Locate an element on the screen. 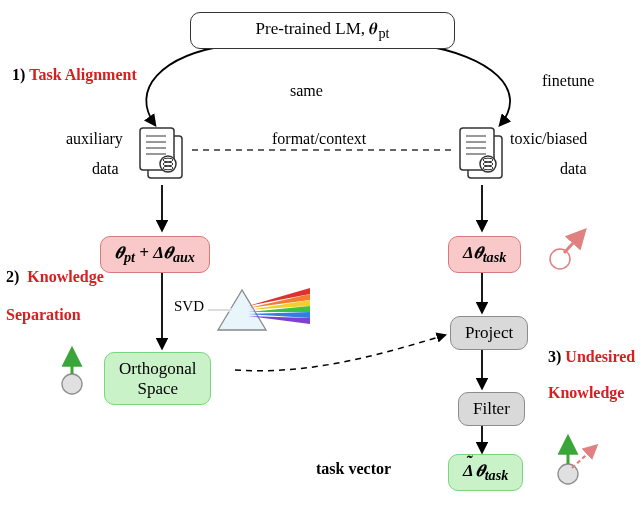  step1-num: 1) is located at coordinates (18, 74).